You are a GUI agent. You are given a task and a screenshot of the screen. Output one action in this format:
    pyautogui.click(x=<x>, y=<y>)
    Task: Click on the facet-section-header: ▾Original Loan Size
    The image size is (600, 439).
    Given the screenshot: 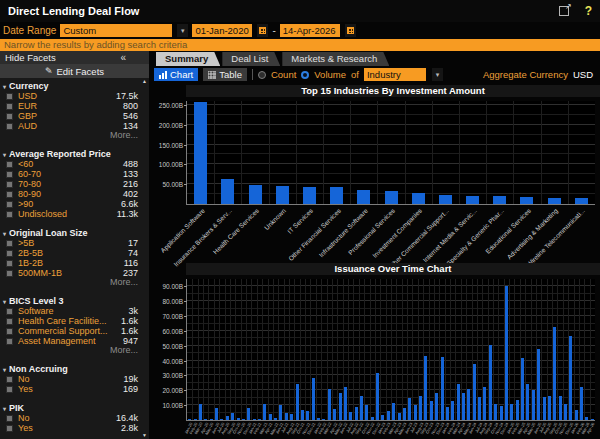 What is the action you would take?
    pyautogui.click(x=70, y=233)
    